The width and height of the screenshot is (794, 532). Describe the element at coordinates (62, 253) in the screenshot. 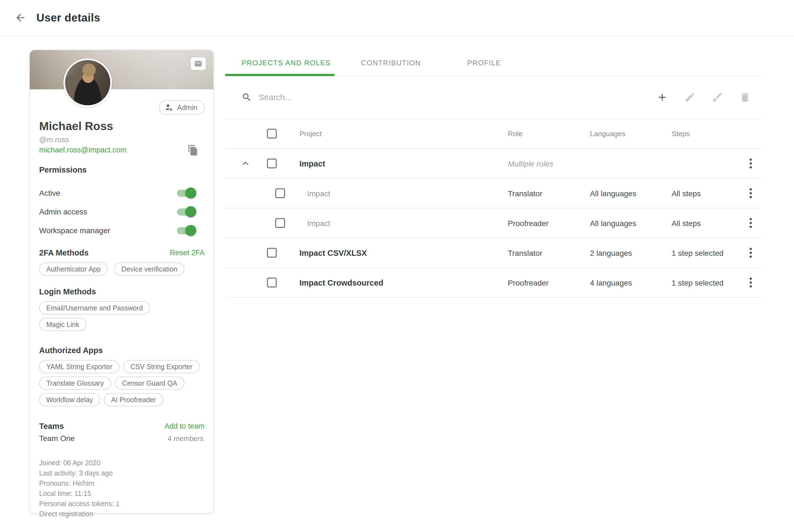

I see `twofa-heading: 2FA Methods` at that location.